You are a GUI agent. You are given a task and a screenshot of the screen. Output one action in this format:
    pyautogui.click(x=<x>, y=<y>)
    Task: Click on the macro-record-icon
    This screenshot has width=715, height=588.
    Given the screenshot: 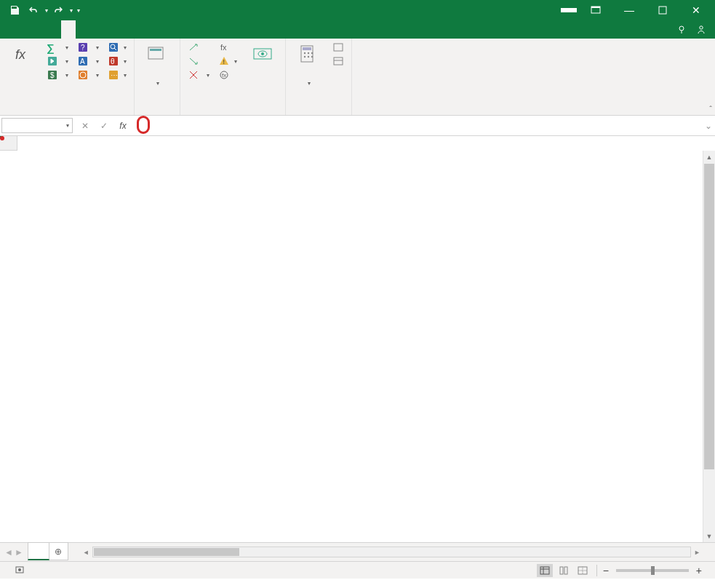 What is the action you would take?
    pyautogui.click(x=20, y=571)
    